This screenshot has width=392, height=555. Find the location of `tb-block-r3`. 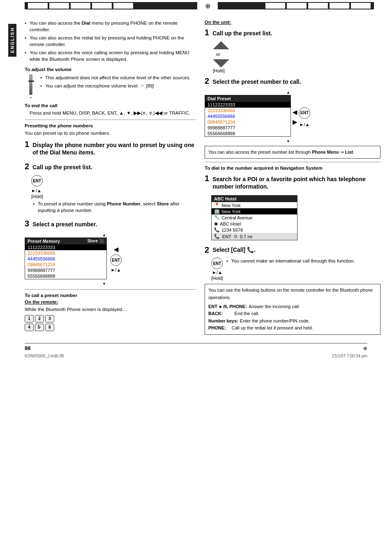

tb-block-r3 is located at coordinates (318, 6).